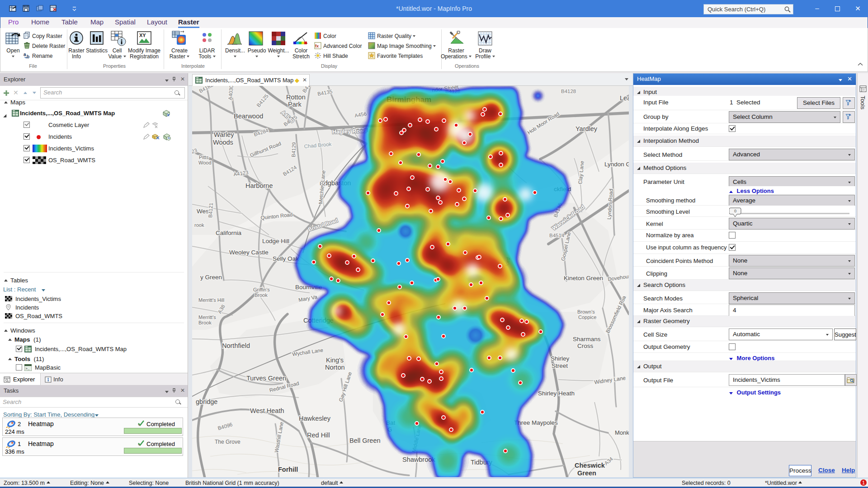  What do you see at coordinates (569, 91) in the screenshot?
I see `svg-text: B4128` at bounding box center [569, 91].